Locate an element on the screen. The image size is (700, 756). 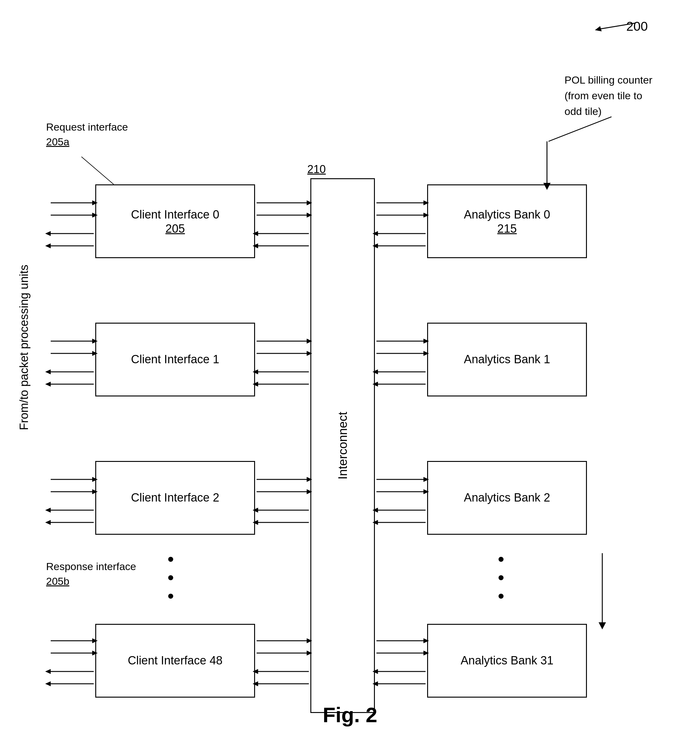
pol-billing-label: POL billing counter (from even tile to o… is located at coordinates (608, 96).